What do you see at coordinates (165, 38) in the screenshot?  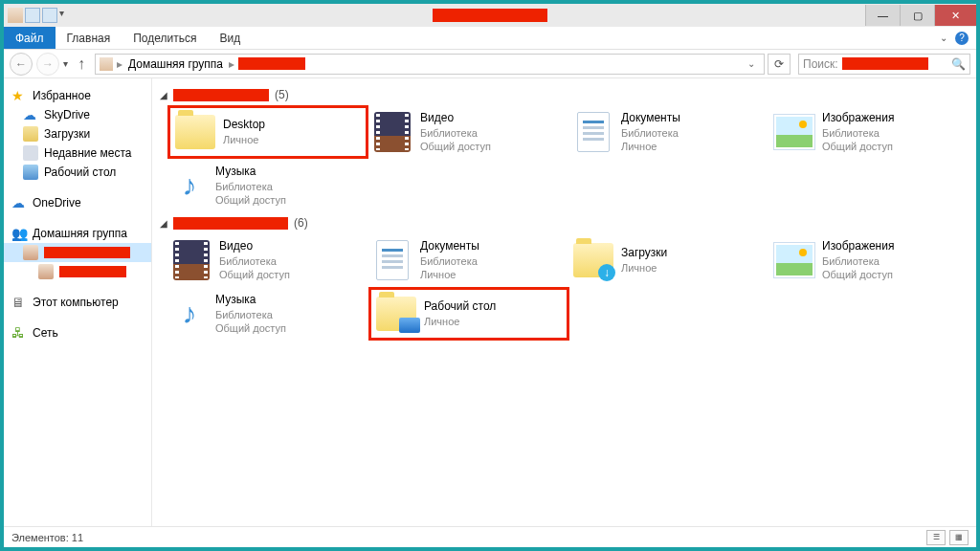 I see `tab-share: Поделиться` at bounding box center [165, 38].